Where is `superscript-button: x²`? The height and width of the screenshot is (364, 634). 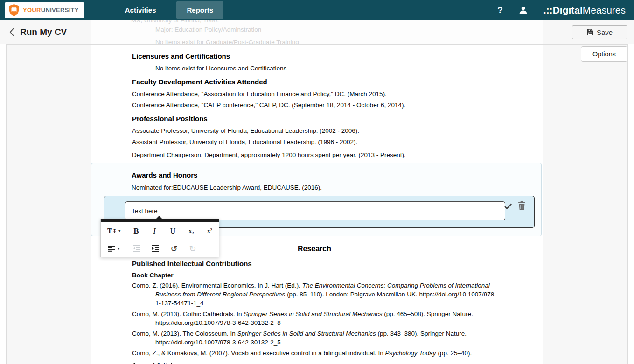 superscript-button: x² is located at coordinates (210, 231).